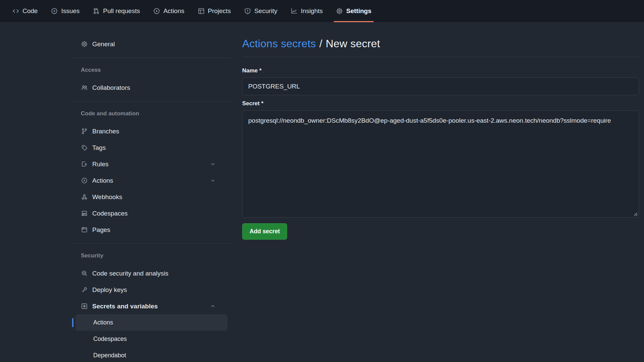 Image resolution: width=644 pixels, height=362 pixels. Describe the element at coordinates (441, 44) in the screenshot. I see `page-title: Actions secrets/New secret` at that location.